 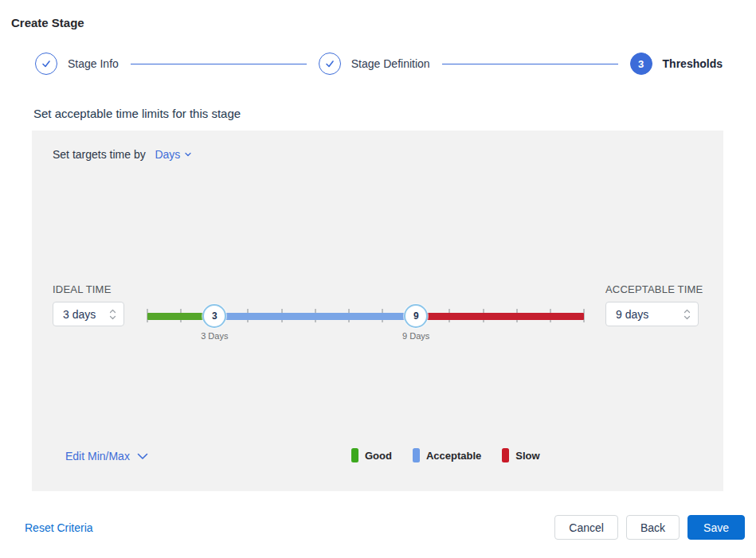 What do you see at coordinates (214, 316) in the screenshot?
I see `ideal-handle: 3` at bounding box center [214, 316].